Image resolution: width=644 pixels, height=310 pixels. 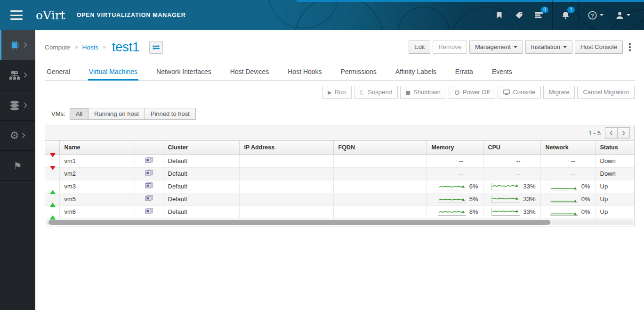 What do you see at coordinates (623, 15) in the screenshot?
I see `user-menu-button` at bounding box center [623, 15].